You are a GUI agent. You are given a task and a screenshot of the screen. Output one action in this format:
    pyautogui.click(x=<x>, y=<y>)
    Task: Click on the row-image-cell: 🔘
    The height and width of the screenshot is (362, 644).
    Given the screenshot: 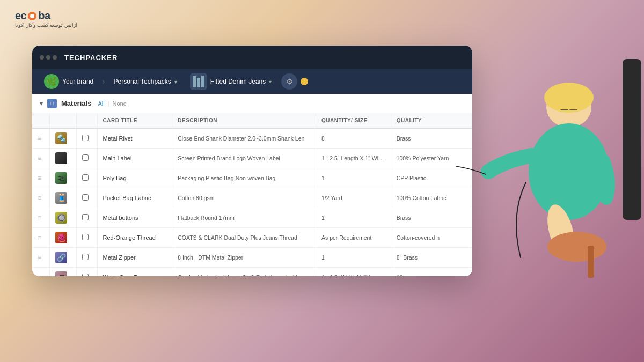 What is the action you would take?
    pyautogui.click(x=63, y=218)
    